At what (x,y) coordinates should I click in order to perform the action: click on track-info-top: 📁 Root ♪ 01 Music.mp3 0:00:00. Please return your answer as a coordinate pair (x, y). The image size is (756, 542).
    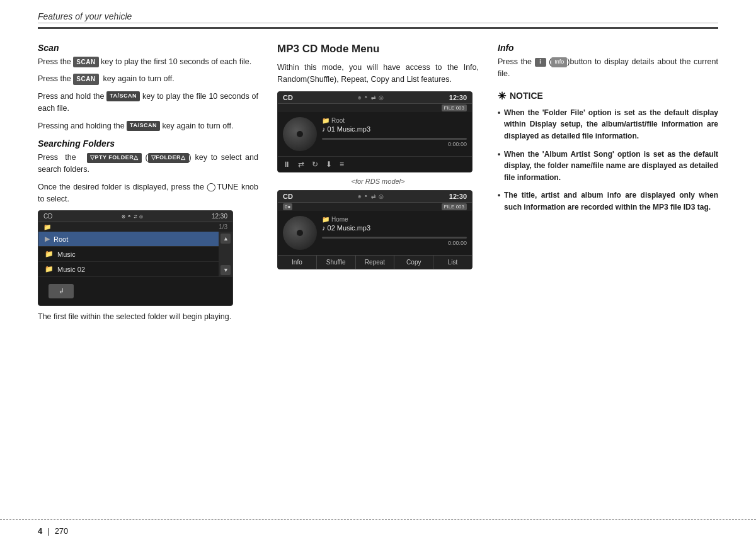
    Looking at the image, I should click on (394, 132).